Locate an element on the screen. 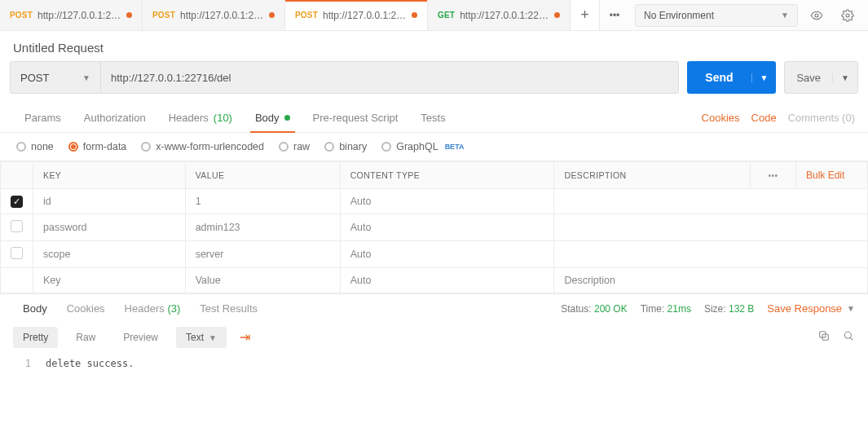 This screenshot has height=423, width=868. table-row: password admin123 Auto is located at coordinates (434, 228).